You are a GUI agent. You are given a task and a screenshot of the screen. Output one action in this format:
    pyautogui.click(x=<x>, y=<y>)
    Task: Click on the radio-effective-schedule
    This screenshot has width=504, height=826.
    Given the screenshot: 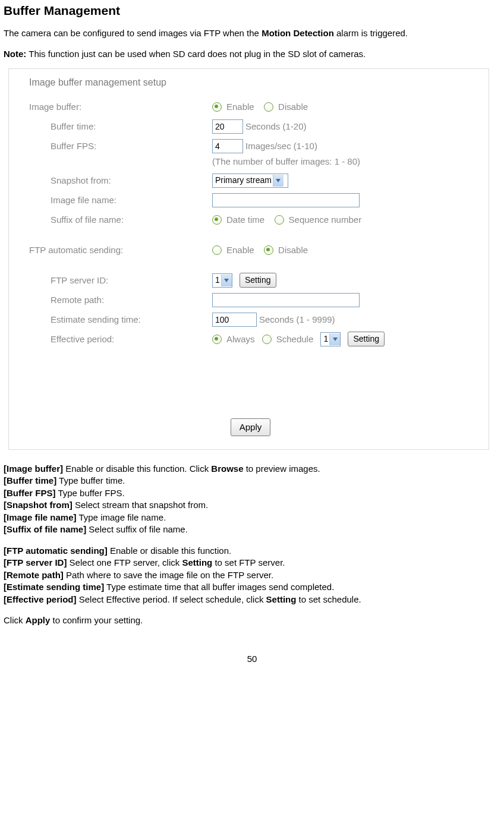 What is the action you would take?
    pyautogui.click(x=267, y=339)
    